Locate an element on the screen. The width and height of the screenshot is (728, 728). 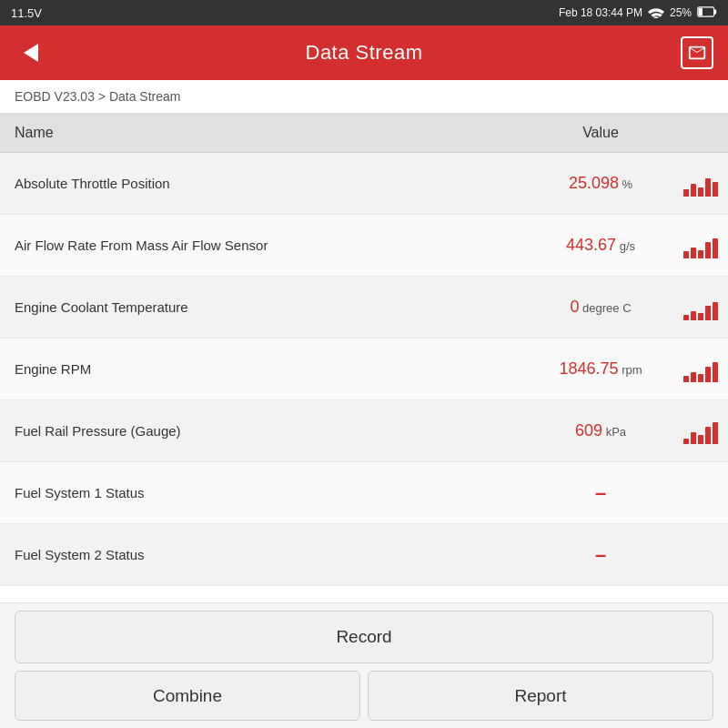
status-left: 11.5V is located at coordinates (26, 13).